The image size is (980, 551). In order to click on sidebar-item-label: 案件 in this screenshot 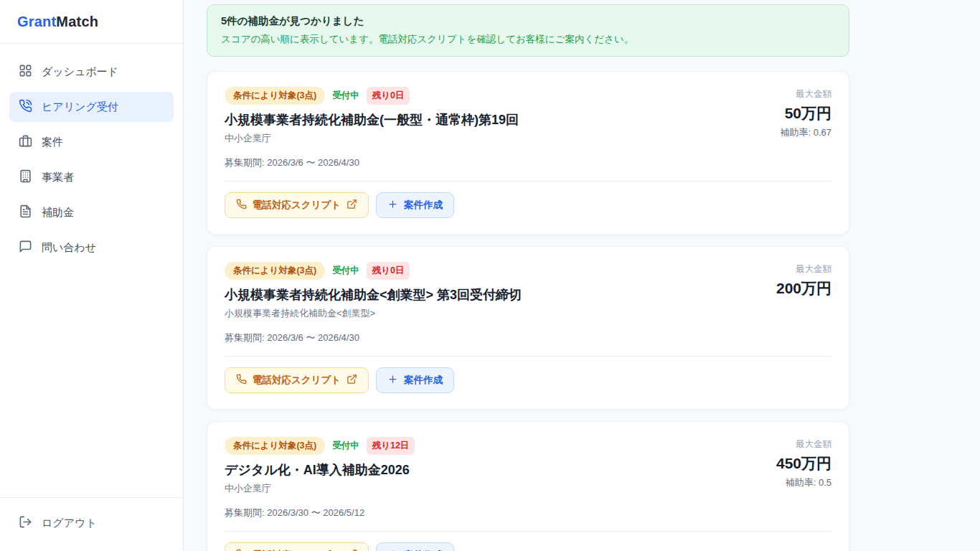, I will do `click(52, 142)`.